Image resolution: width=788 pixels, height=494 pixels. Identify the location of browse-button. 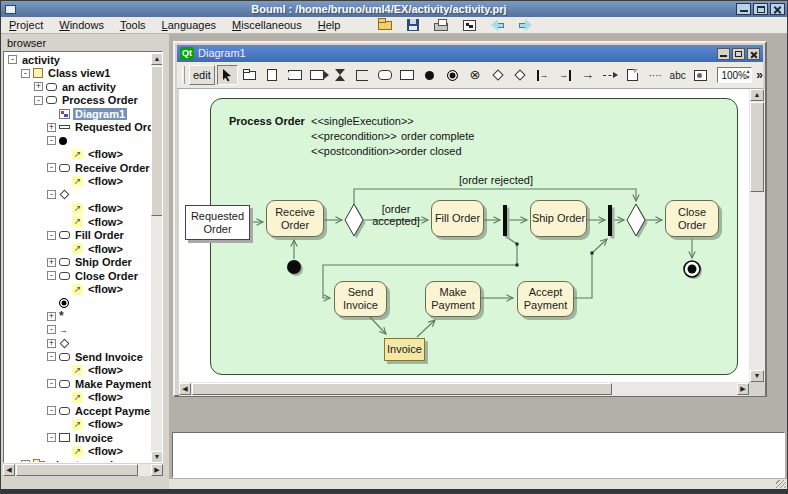
(469, 25).